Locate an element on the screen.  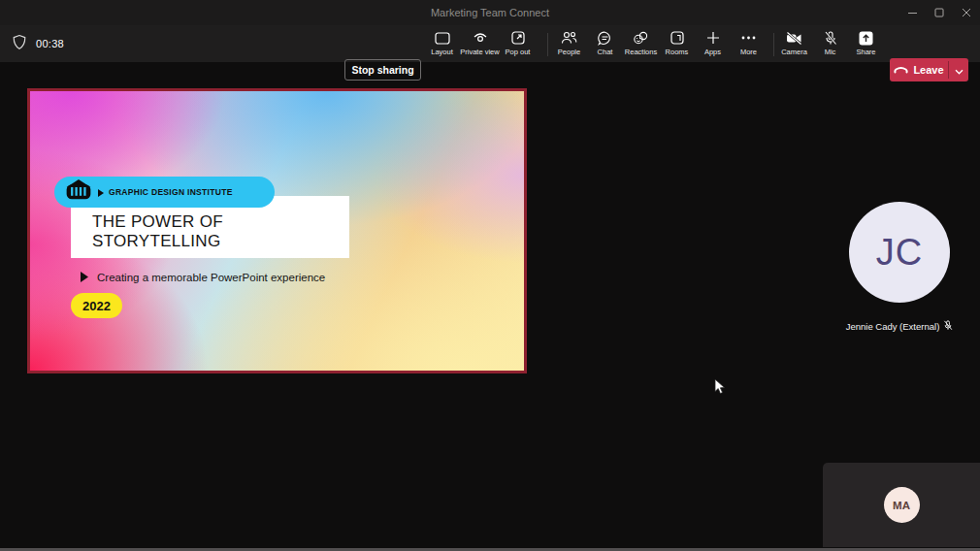
leave-options-button is located at coordinates (959, 70).